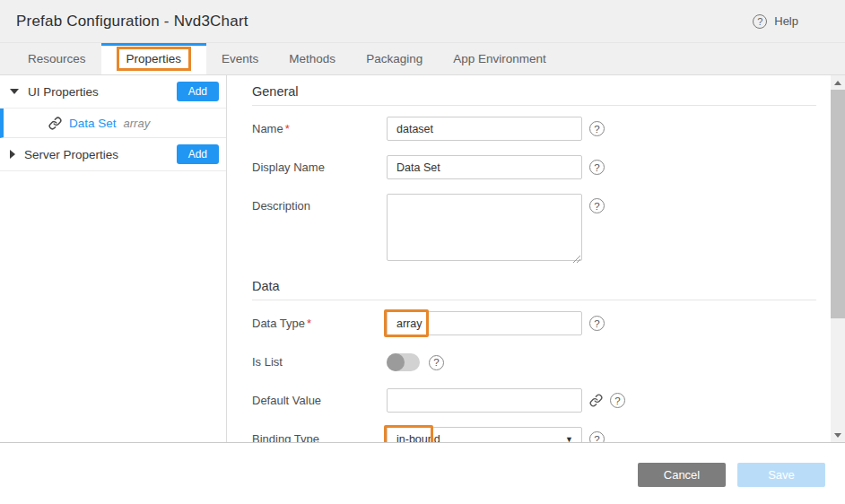 The image size is (845, 504). What do you see at coordinates (597, 437) in the screenshot?
I see `binding-type-help-icon: ?` at bounding box center [597, 437].